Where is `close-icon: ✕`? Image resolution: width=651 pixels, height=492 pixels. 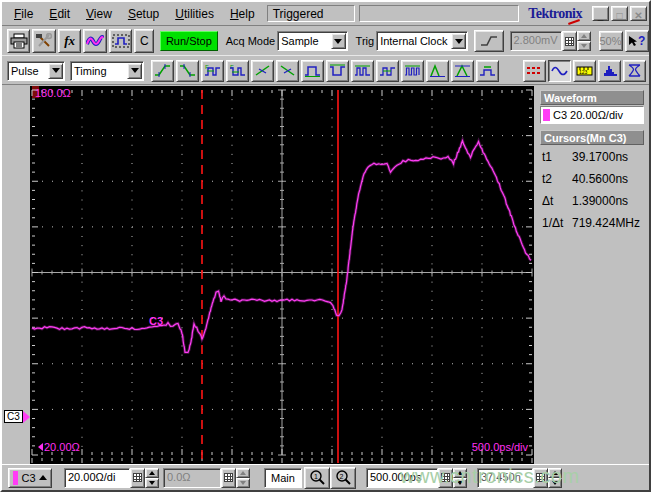
close-icon: ✕ is located at coordinates (638, 16).